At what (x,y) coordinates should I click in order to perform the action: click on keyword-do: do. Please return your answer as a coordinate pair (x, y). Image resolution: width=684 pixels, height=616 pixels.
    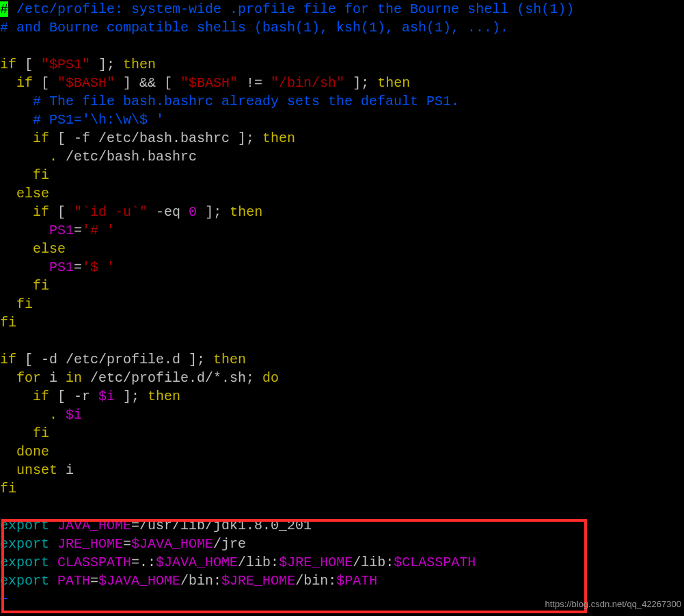
    Looking at the image, I should click on (271, 378).